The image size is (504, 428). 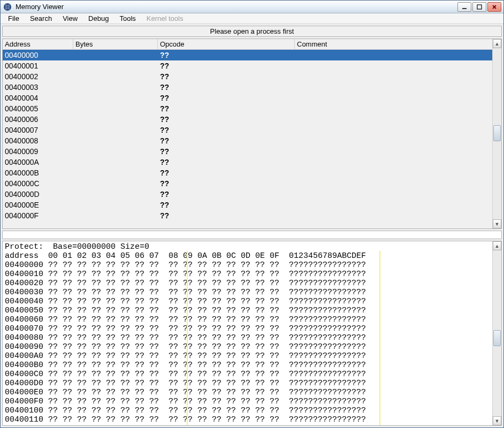 What do you see at coordinates (38, 194) in the screenshot?
I see `cell-address: 0040000D` at bounding box center [38, 194].